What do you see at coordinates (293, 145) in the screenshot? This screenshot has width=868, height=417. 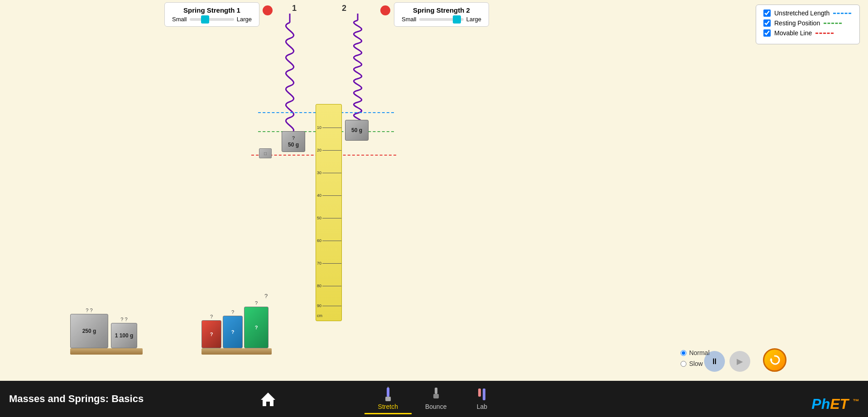 I see `weight1-label: 50 g` at bounding box center [293, 145].